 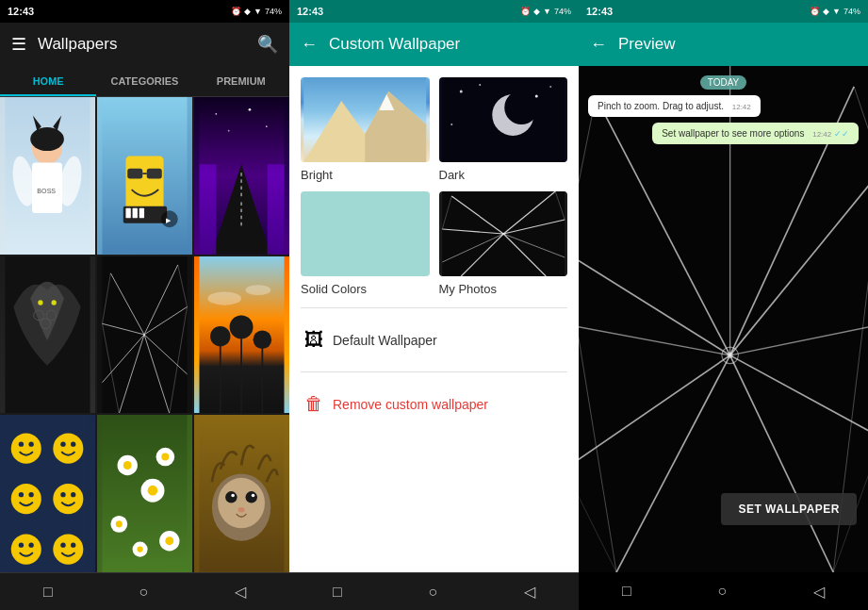 I want to click on alarm-icon-2: ⏰, so click(x=526, y=11).